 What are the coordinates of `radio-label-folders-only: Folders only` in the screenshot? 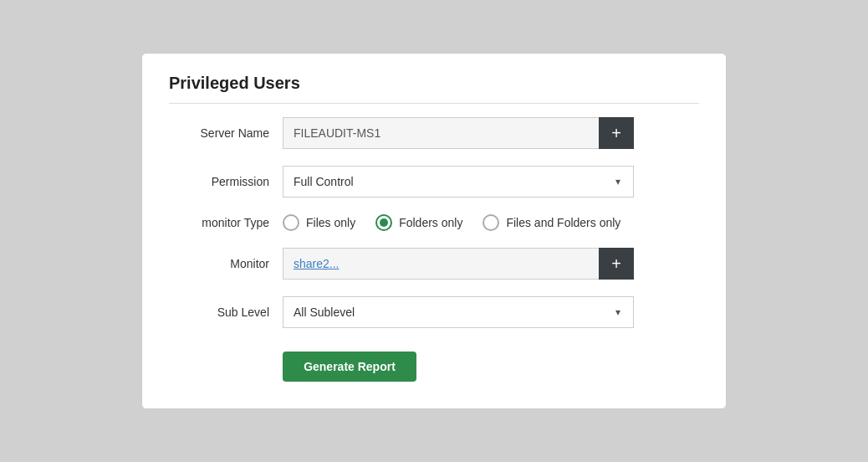 It's located at (431, 223).